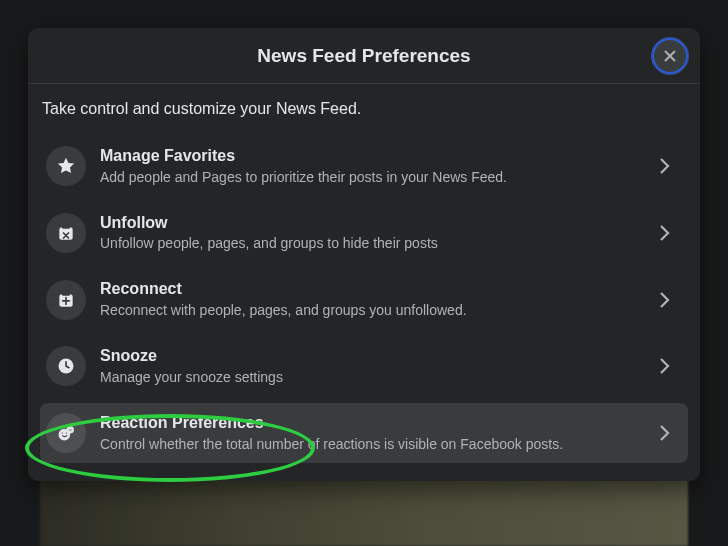 This screenshot has height=546, width=728. Describe the element at coordinates (372, 434) in the screenshot. I see `item-text: Reaction PreferencesControl whether the …` at that location.